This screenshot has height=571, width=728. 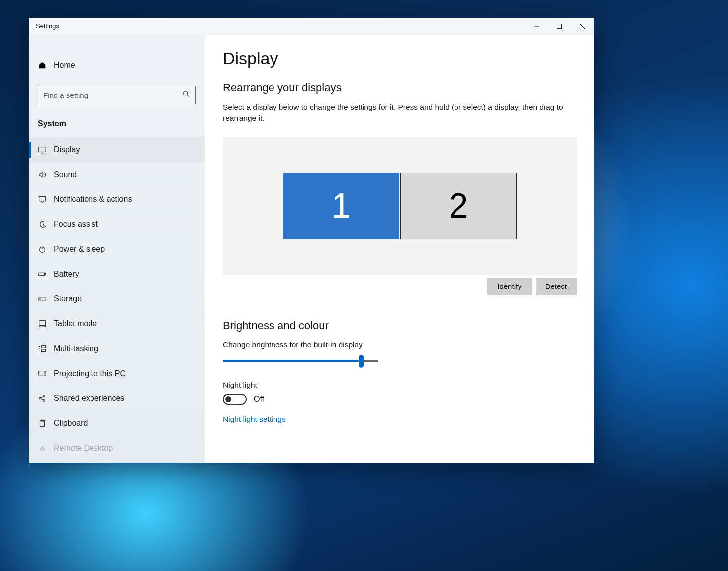 What do you see at coordinates (46, 175) in the screenshot?
I see `sound-icon` at bounding box center [46, 175].